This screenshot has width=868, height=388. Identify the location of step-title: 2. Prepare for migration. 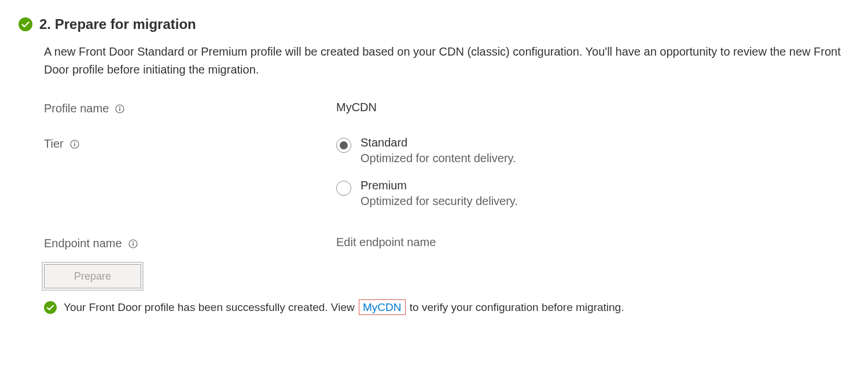
(118, 24).